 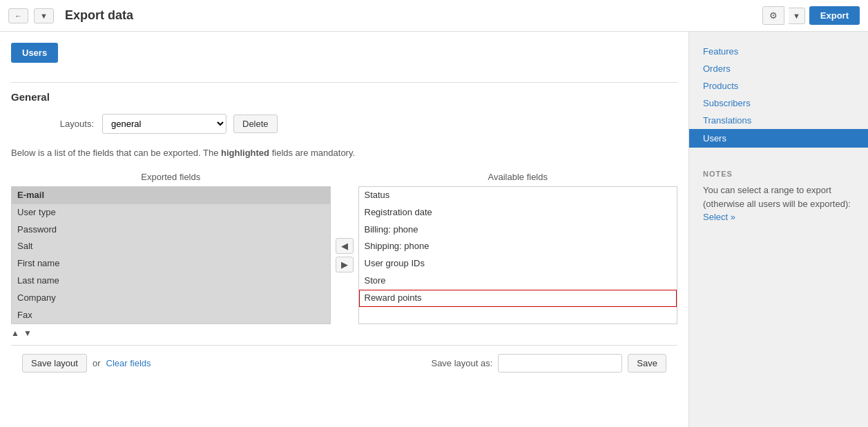 What do you see at coordinates (35, 52) in the screenshot?
I see `users-tab-button: Users` at bounding box center [35, 52].